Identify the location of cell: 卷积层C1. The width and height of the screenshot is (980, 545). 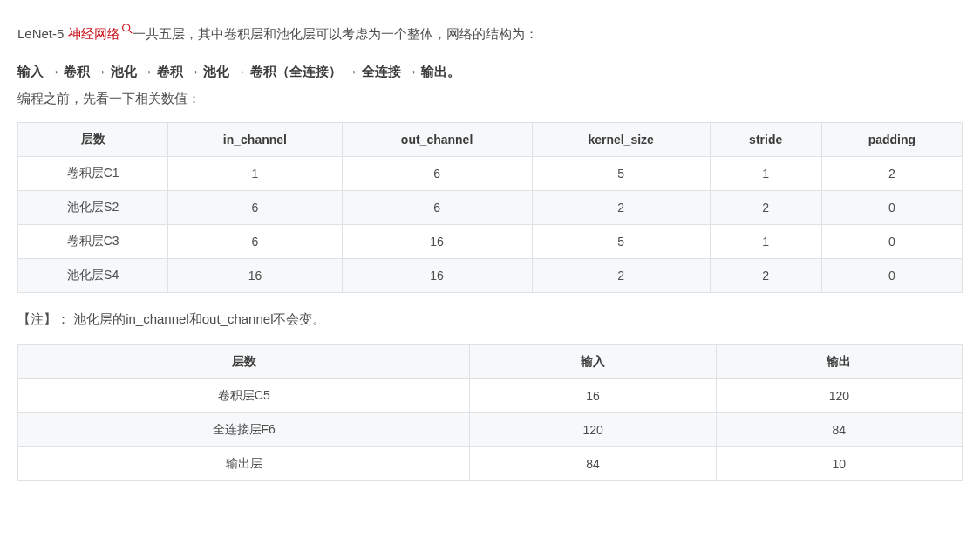
(93, 174).